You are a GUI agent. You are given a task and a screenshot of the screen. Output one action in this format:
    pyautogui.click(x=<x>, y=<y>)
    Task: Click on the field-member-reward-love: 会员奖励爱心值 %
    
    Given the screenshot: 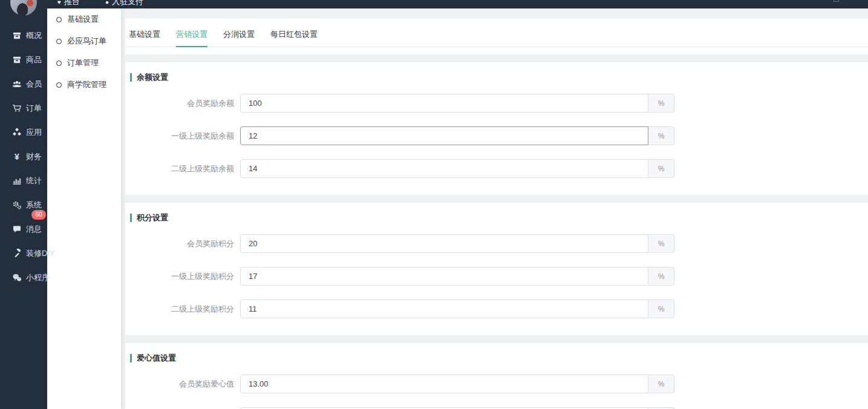 What is the action you would take?
    pyautogui.click(x=499, y=384)
    